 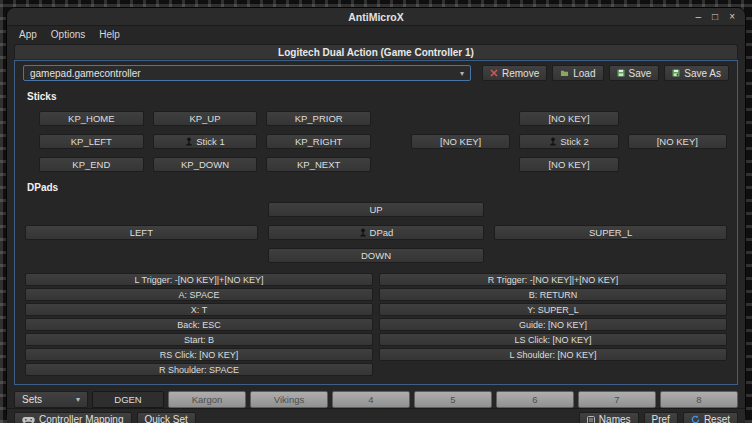 I want to click on menu-app: App, so click(x=28, y=34).